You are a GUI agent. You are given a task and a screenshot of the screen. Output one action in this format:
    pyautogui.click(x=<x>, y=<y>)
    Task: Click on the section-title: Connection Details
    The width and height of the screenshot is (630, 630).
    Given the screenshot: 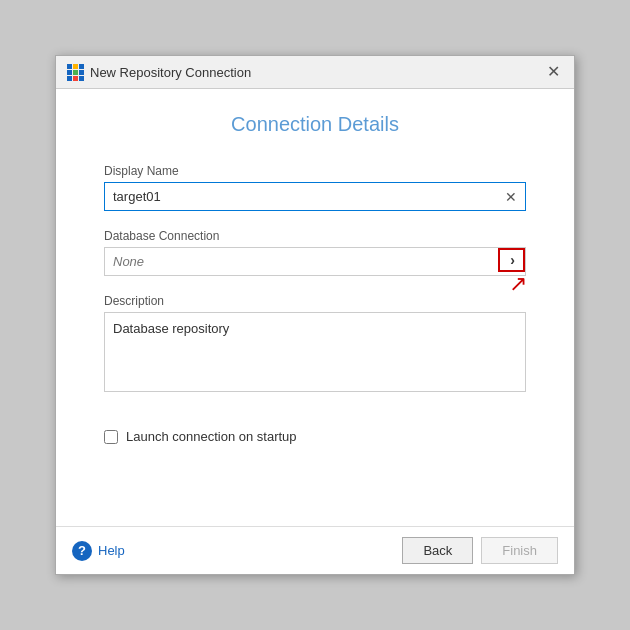 What is the action you would take?
    pyautogui.click(x=315, y=124)
    